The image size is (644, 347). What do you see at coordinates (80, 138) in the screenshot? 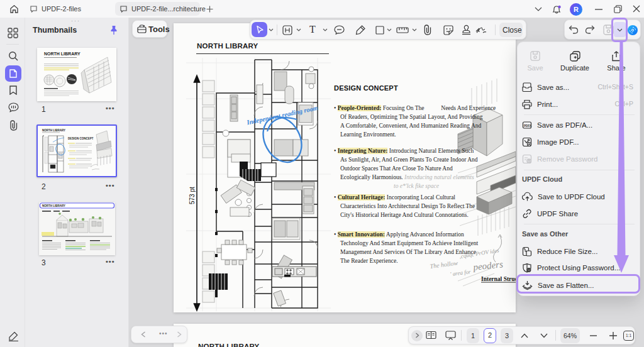
I see `svg-text: DESIGN CONCEPT` at bounding box center [80, 138].